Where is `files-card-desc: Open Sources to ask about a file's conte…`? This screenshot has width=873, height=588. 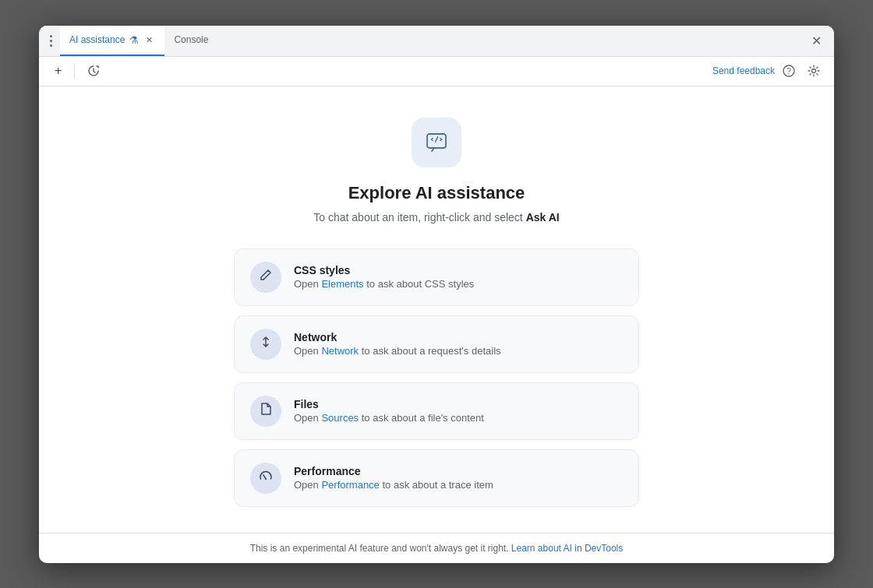
files-card-desc: Open Sources to ask about a file's conte… is located at coordinates (389, 417).